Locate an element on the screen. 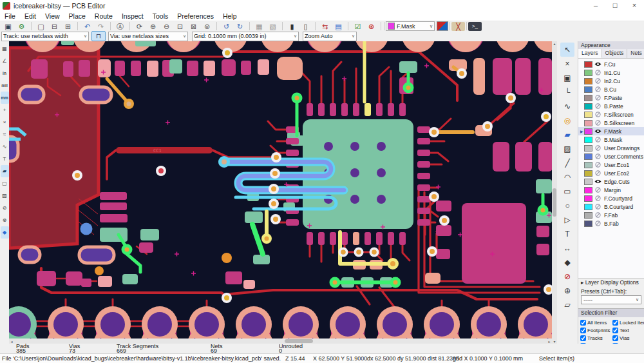 The width and height of the screenshot is (644, 363). draw-circle-tool-icon: ○ is located at coordinates (567, 206).